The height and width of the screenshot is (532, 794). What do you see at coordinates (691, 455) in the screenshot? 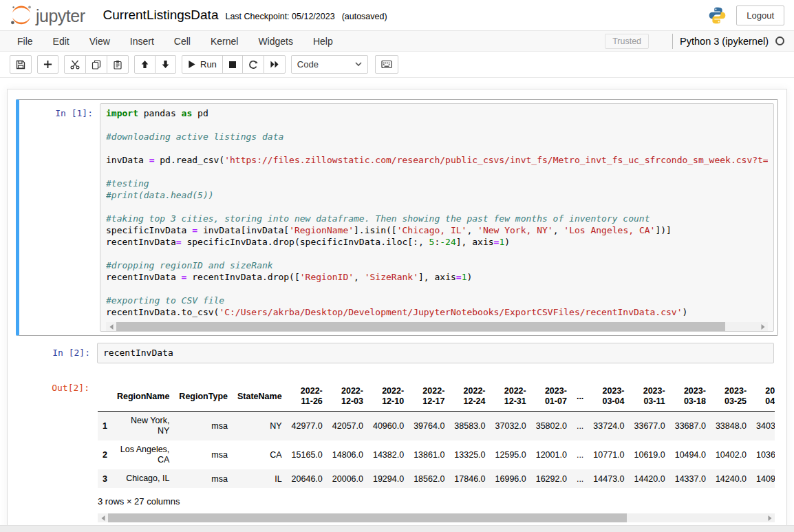
I see `table-cell: 10494.0` at bounding box center [691, 455].